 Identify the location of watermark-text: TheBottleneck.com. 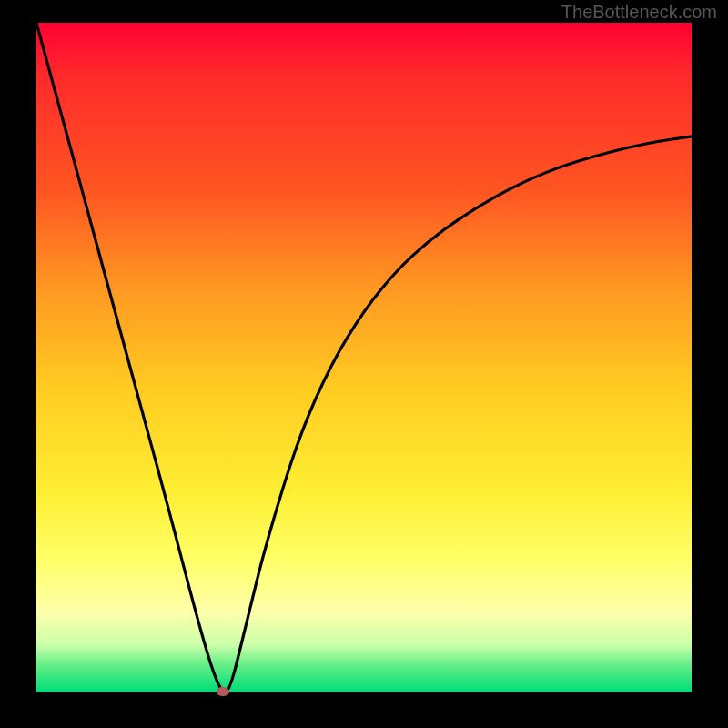
(639, 13).